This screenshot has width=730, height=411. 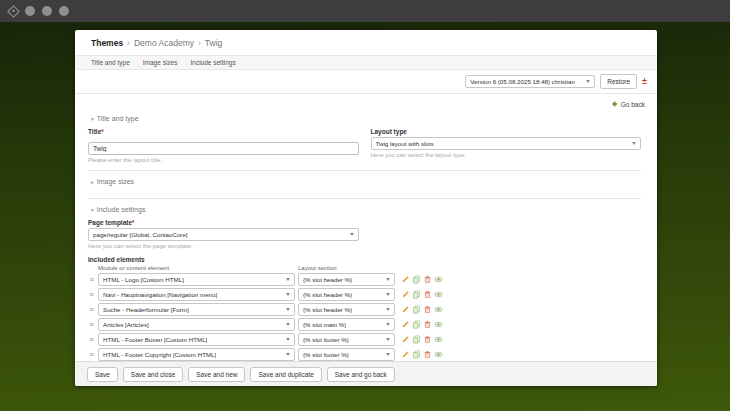 What do you see at coordinates (212, 62) in the screenshot?
I see `tab-include-settings: Include settings` at bounding box center [212, 62].